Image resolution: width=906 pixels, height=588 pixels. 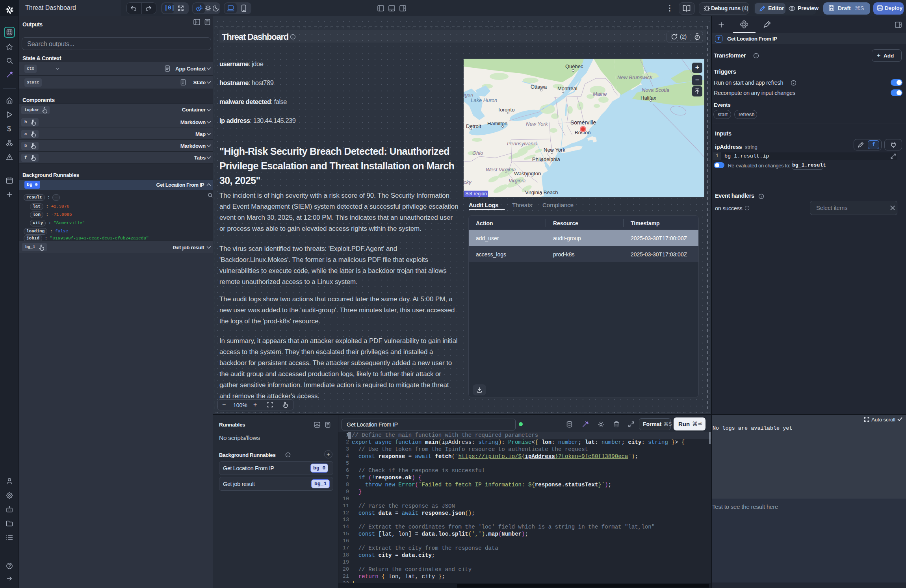 What do you see at coordinates (635, 77) in the screenshot?
I see `svg-text: New Brunswick` at bounding box center [635, 77].